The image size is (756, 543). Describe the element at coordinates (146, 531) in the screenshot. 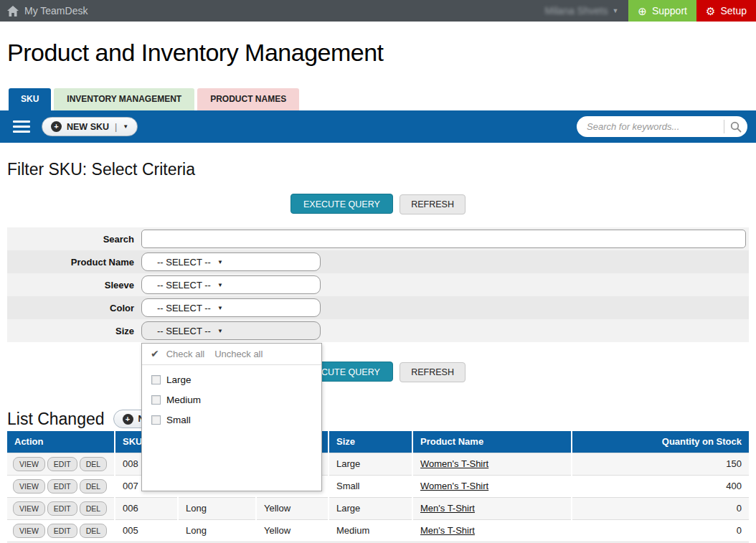

I see `cell-sku: 005` at that location.